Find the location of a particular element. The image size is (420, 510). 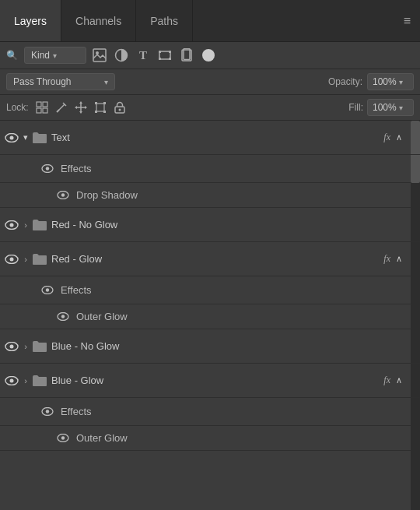

scrollbar-track is located at coordinates (415, 315).